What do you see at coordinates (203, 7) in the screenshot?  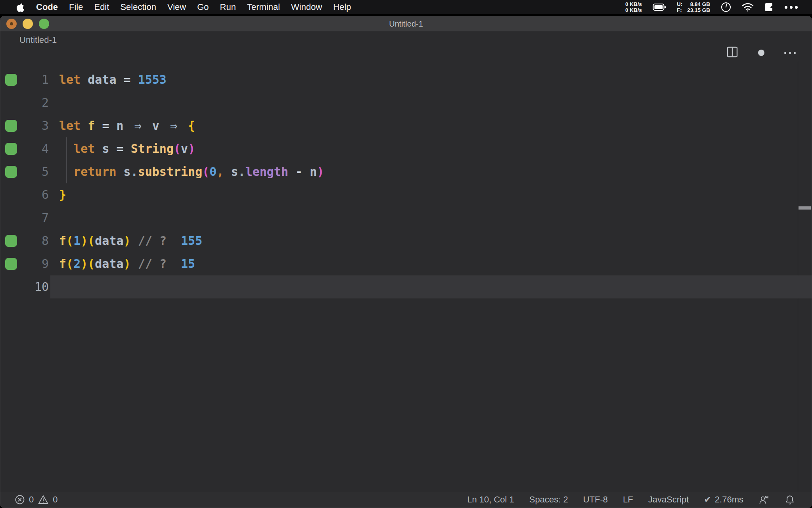 I see `menubar-item-go: Go` at bounding box center [203, 7].